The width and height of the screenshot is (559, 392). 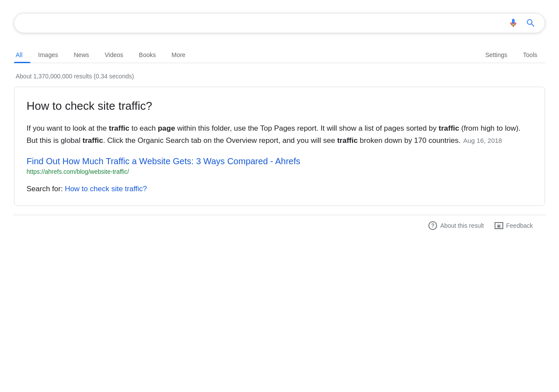 What do you see at coordinates (456, 226) in the screenshot?
I see `about-result-button: ? About this result` at bounding box center [456, 226].